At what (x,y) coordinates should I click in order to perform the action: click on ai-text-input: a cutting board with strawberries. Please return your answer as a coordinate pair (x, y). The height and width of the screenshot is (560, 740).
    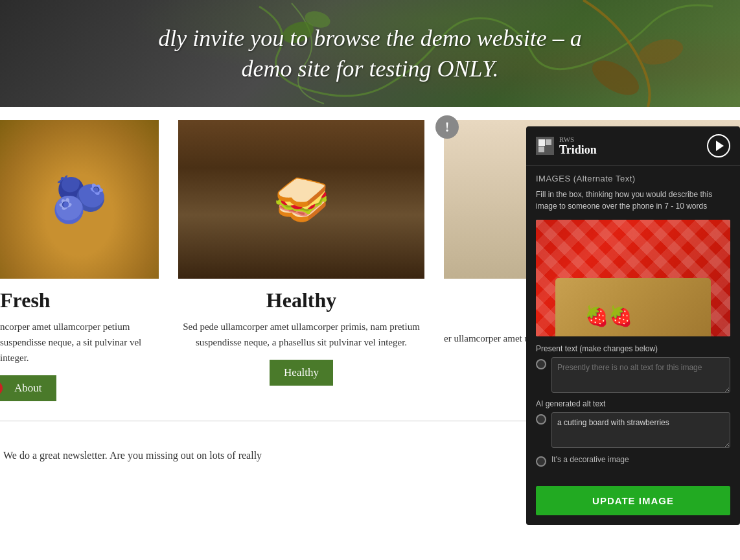
    Looking at the image, I should click on (641, 430).